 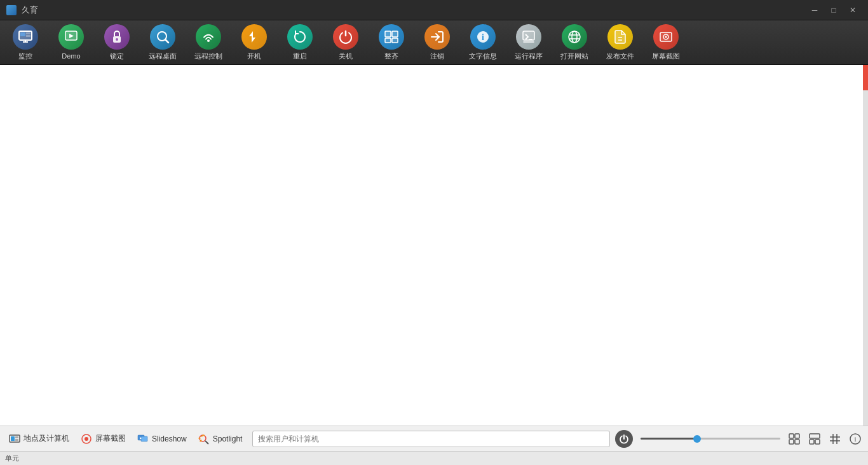 What do you see at coordinates (12, 458) in the screenshot?
I see `status-text: 单元` at bounding box center [12, 458].